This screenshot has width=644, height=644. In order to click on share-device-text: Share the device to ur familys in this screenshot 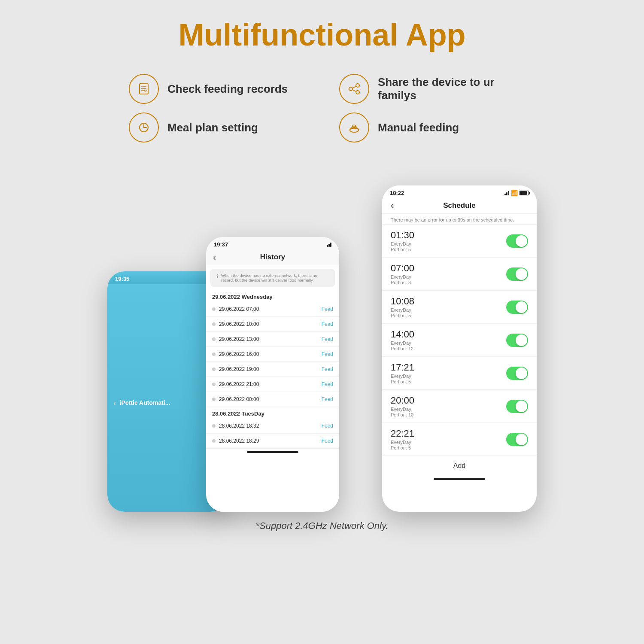, I will do `click(447, 89)`.